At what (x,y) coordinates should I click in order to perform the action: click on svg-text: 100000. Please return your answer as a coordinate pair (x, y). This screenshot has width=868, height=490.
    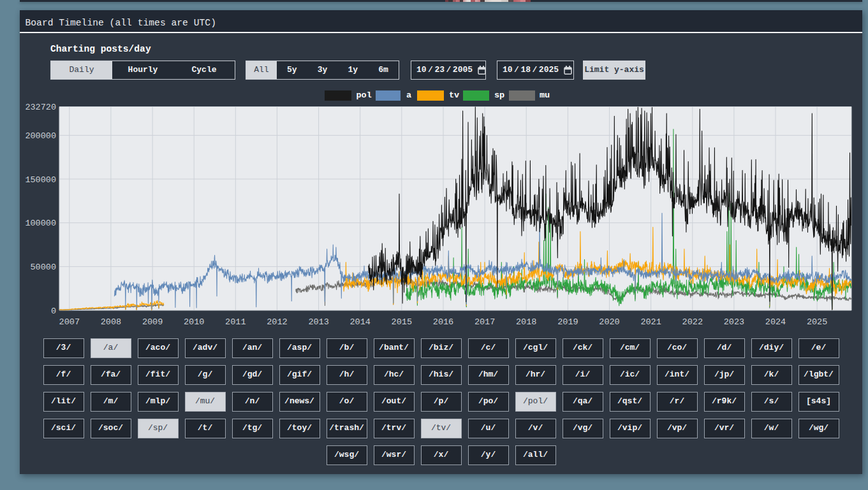
    Looking at the image, I should click on (41, 223).